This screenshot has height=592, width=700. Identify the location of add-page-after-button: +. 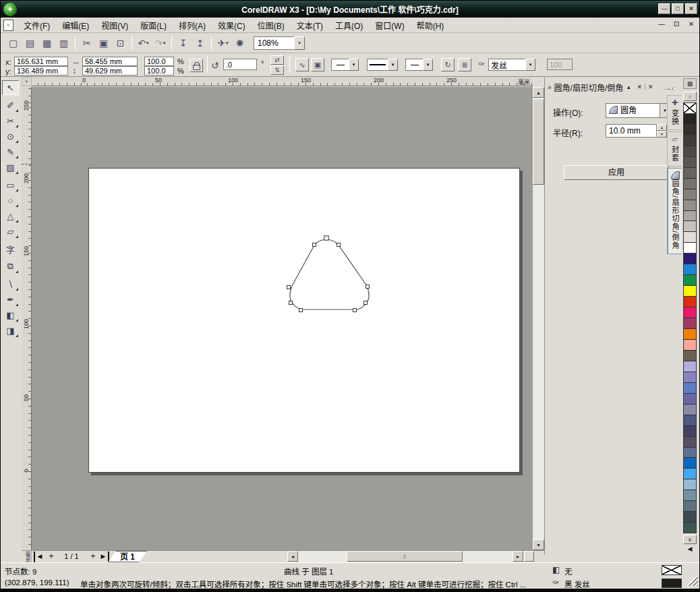
(93, 557).